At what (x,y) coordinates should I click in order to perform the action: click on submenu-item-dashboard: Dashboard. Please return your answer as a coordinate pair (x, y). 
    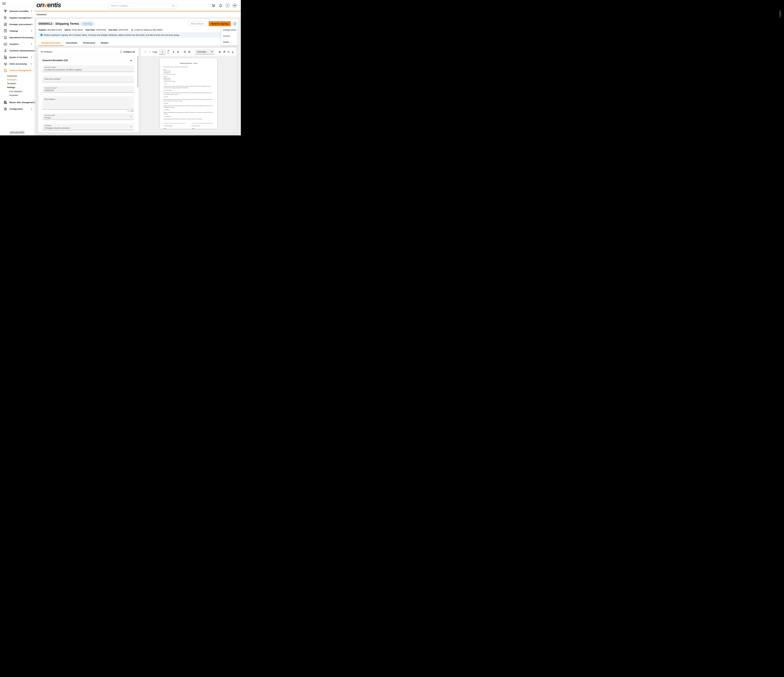
    Looking at the image, I should click on (17, 76).